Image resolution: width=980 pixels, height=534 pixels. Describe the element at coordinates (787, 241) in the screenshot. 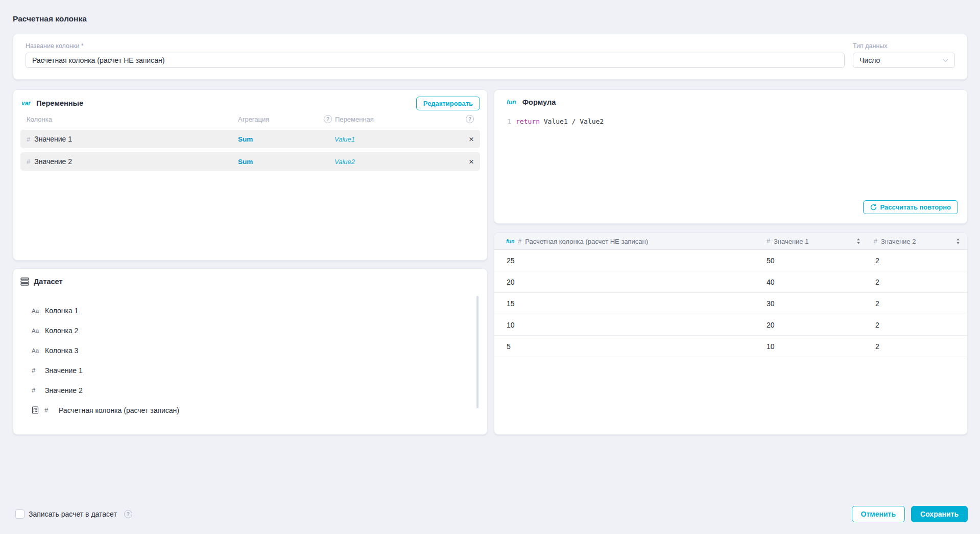

I see `preview-column-label-group: # Значение 1` at that location.